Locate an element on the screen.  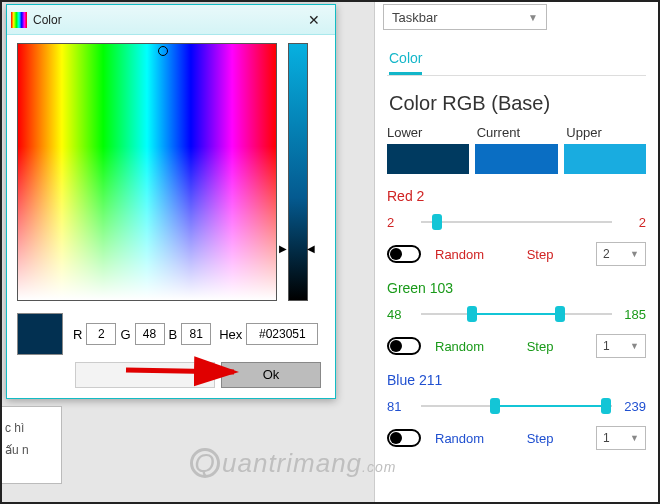
blank-button is located at coordinates (145, 375).